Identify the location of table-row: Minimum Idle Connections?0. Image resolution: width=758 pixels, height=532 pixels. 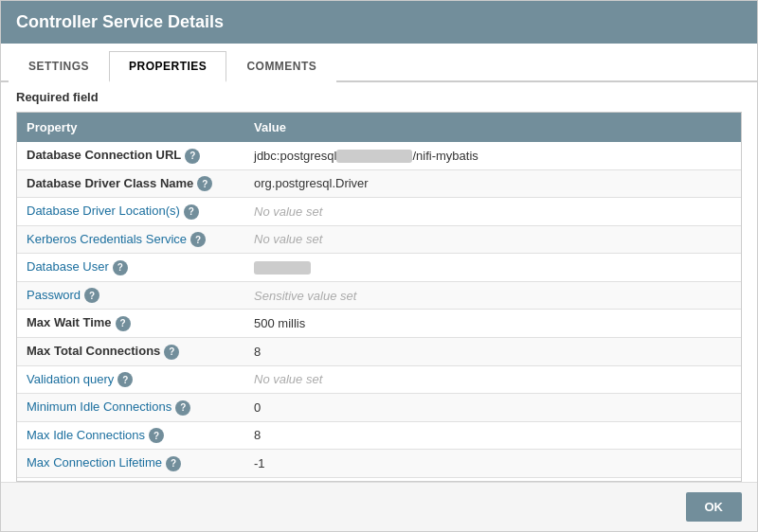
(379, 408).